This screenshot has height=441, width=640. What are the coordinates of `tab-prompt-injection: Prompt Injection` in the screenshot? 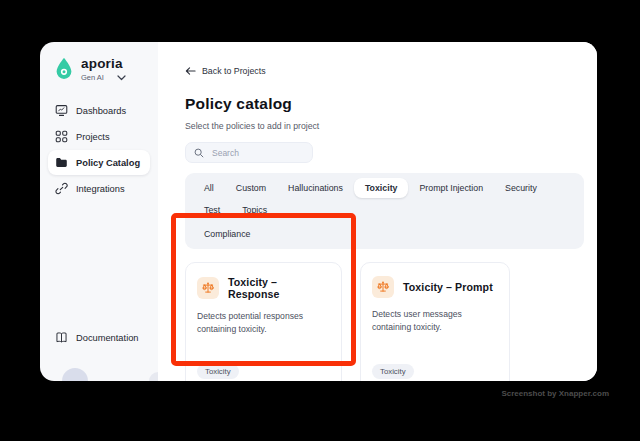 It's located at (451, 188).